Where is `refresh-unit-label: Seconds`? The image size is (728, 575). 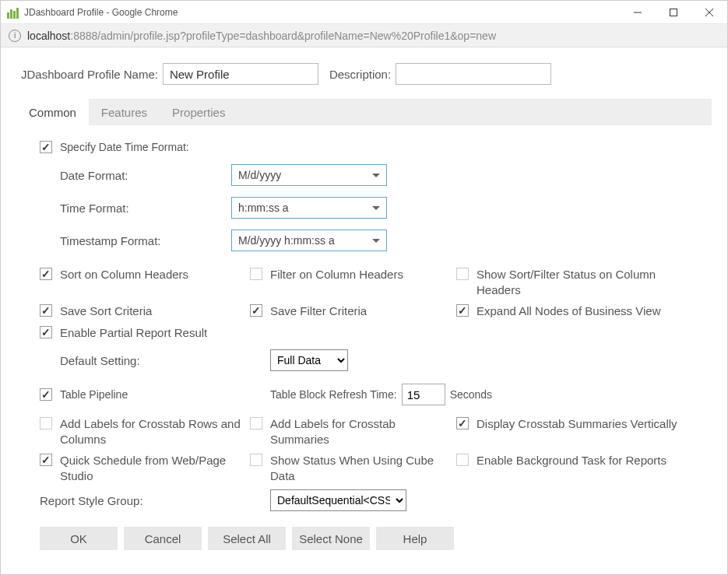 refresh-unit-label: Seconds is located at coordinates (471, 394).